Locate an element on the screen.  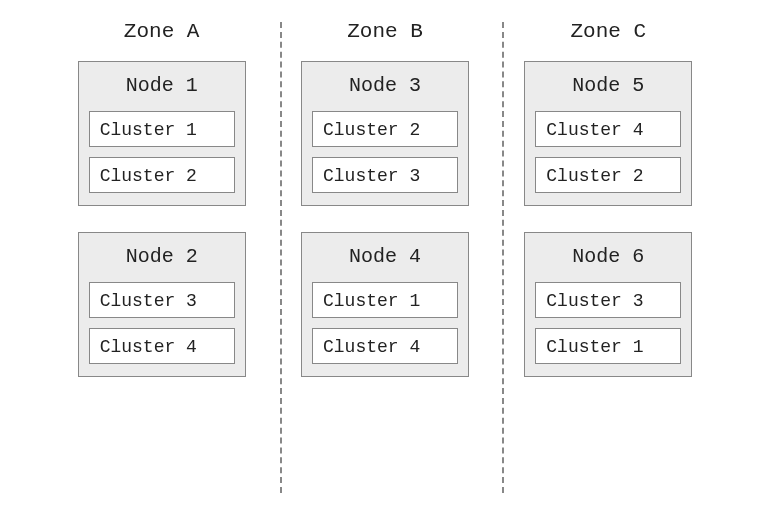
zone-label: Zone A is located at coordinates (162, 32).